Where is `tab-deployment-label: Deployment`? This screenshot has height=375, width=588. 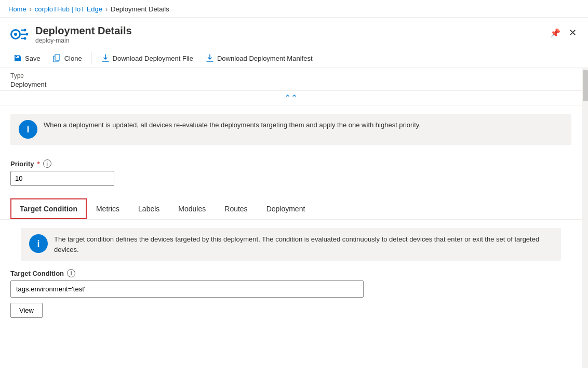 tab-deployment-label: Deployment is located at coordinates (286, 209).